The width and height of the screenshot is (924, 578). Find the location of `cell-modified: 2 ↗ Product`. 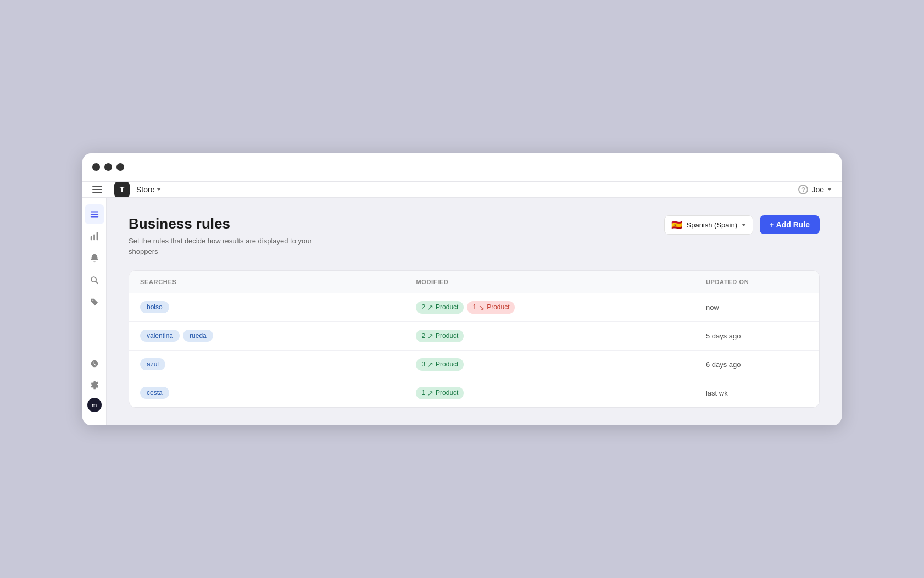

cell-modified: 2 ↗ Product is located at coordinates (550, 336).